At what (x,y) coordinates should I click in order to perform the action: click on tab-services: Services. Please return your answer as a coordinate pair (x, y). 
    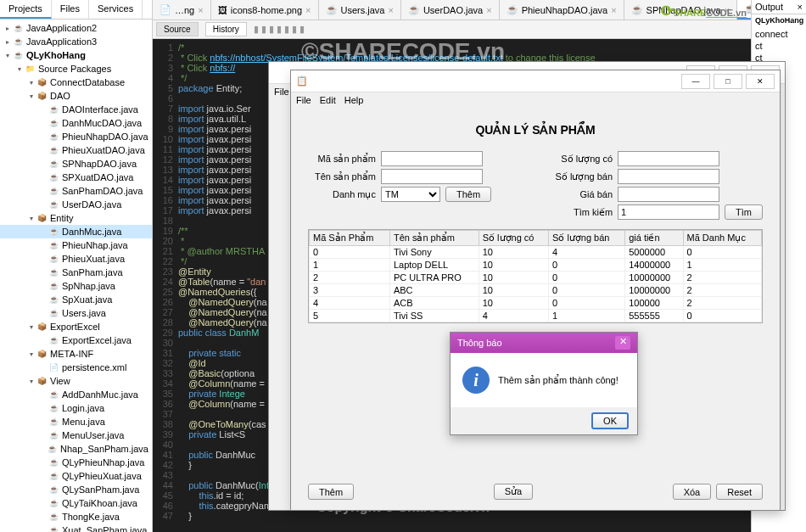
    Looking at the image, I should click on (115, 9).